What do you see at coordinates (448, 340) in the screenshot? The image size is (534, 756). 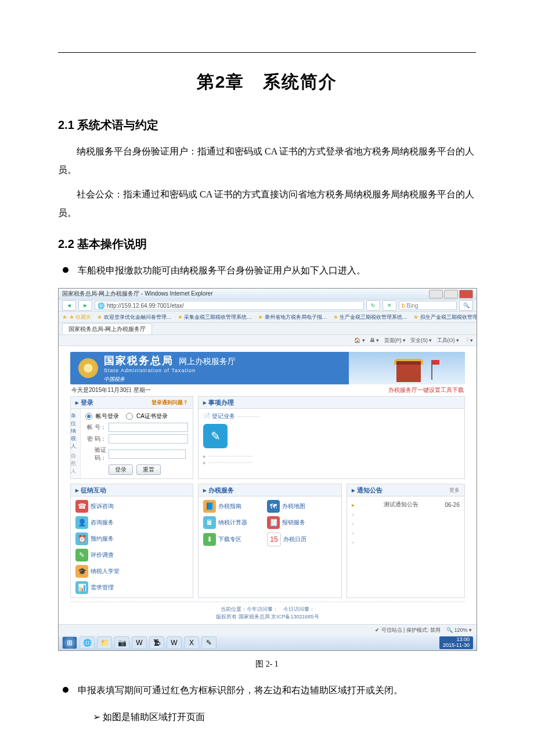 I see `ie-menu: 工具(O) ▾` at bounding box center [448, 340].